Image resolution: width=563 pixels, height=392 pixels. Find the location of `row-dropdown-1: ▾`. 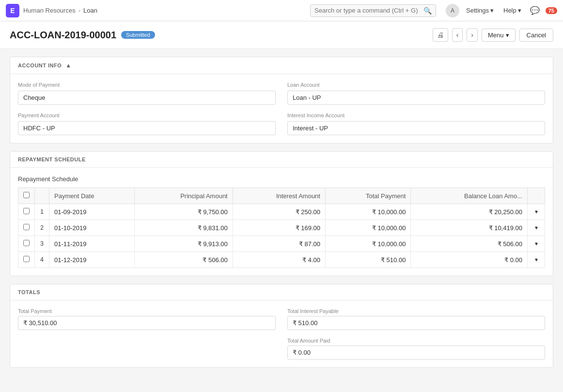

row-dropdown-1: ▾ is located at coordinates (536, 212).